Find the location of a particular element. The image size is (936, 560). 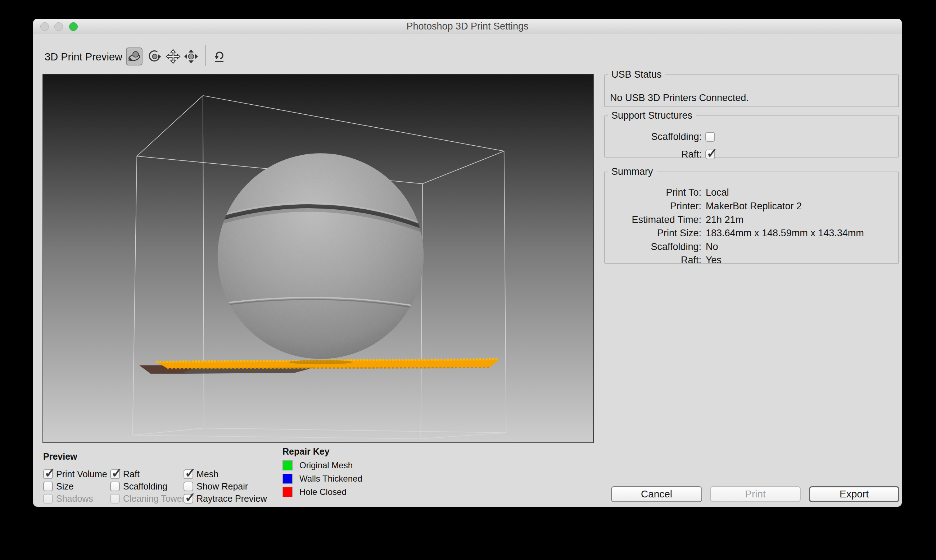

scaffolding-label: Scaffolding: is located at coordinates (677, 137).